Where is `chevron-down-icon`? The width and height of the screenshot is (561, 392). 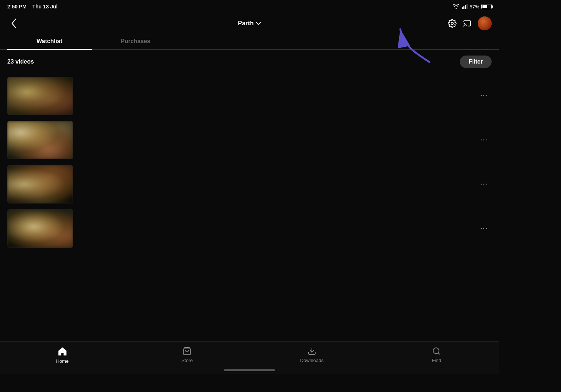
chevron-down-icon is located at coordinates (259, 23).